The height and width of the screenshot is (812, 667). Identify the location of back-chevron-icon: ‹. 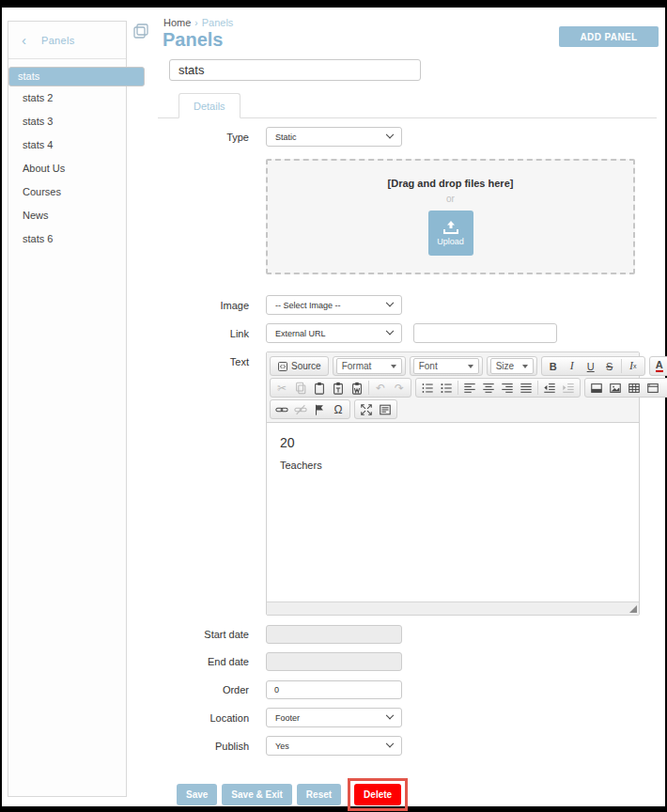
(24, 39).